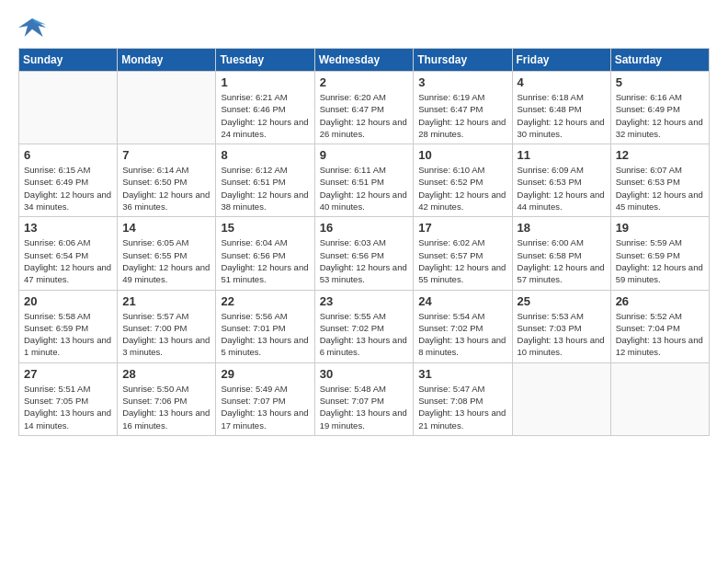 Image resolution: width=728 pixels, height=563 pixels. I want to click on cell-info: Sunrise: 5:47 AMSunset: 7:08 PMDaylight:…, so click(462, 407).